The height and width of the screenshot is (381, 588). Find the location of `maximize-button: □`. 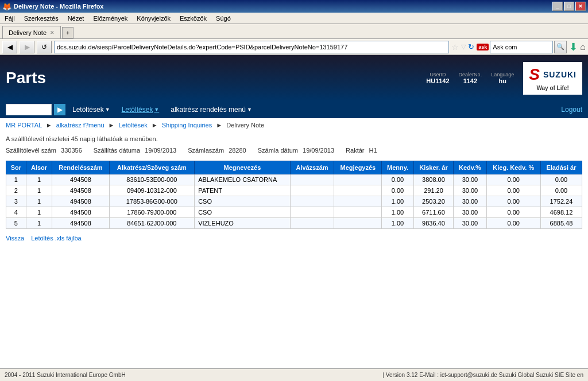

maximize-button: □ is located at coordinates (569, 6).